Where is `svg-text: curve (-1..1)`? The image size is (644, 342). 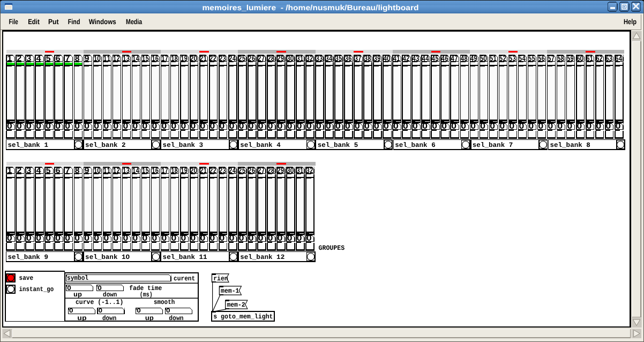 svg-text: curve (-1..1) is located at coordinates (100, 302).